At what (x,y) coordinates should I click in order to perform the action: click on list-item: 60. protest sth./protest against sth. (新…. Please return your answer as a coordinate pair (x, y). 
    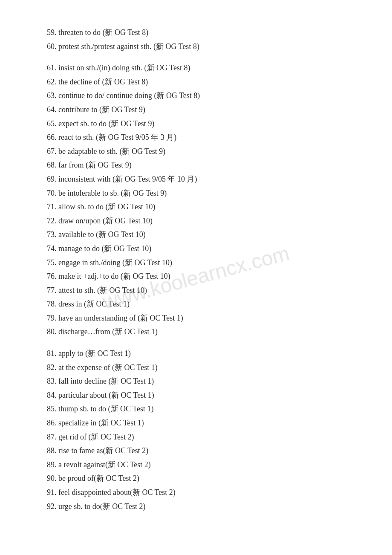
    Looking at the image, I should click on (202, 47).